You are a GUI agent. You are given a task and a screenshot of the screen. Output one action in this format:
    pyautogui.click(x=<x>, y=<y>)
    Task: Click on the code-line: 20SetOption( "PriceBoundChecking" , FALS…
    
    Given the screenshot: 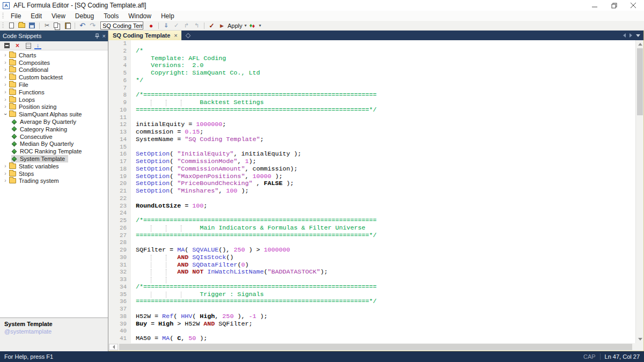 What is the action you would take?
    pyautogui.click(x=376, y=184)
    